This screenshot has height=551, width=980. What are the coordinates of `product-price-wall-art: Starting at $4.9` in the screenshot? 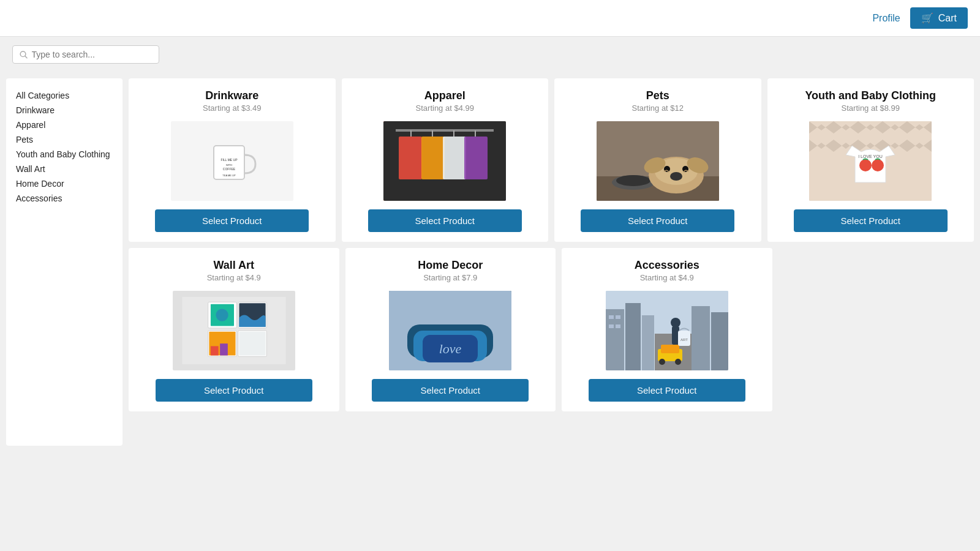 It's located at (234, 278).